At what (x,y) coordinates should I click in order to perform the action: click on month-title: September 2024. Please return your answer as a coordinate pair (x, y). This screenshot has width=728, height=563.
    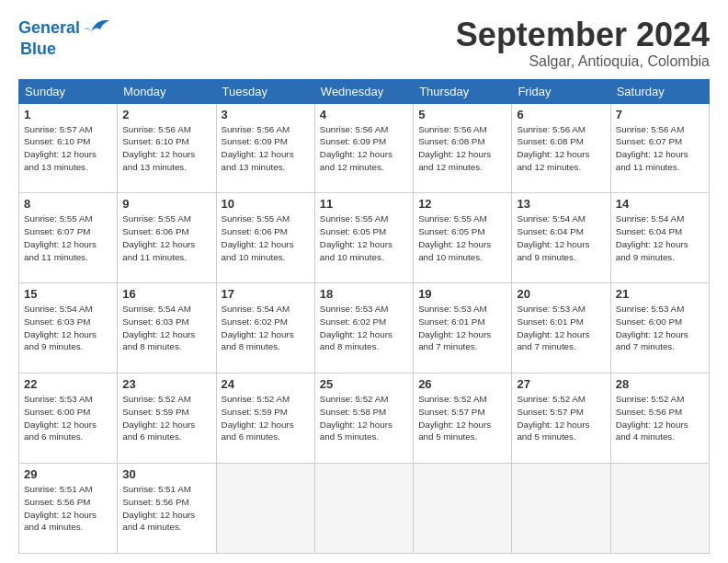
    Looking at the image, I should click on (583, 35).